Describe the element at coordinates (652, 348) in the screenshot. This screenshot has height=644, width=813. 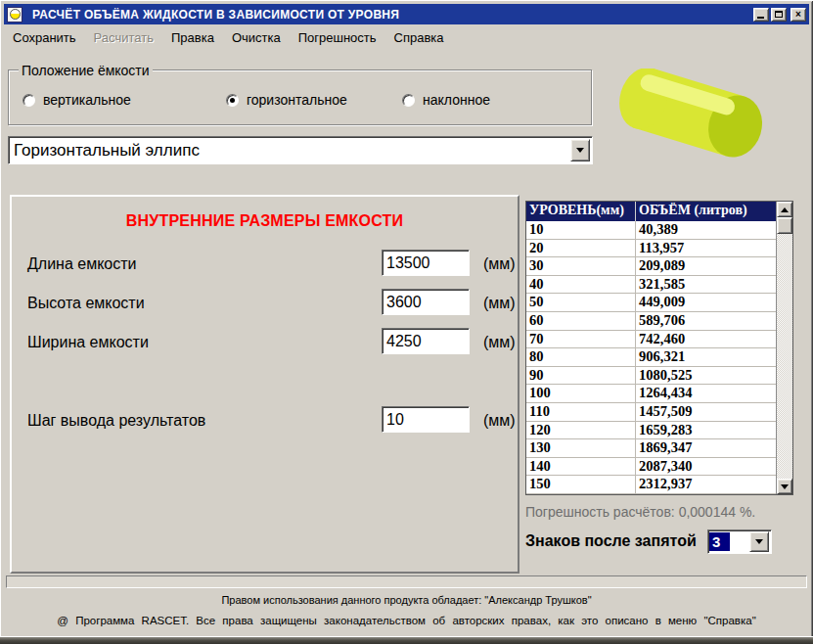
I see `results-grid: УРОВЕНЬ(мм) ОБЪЁМ (литров) 1040,389 2011…` at that location.